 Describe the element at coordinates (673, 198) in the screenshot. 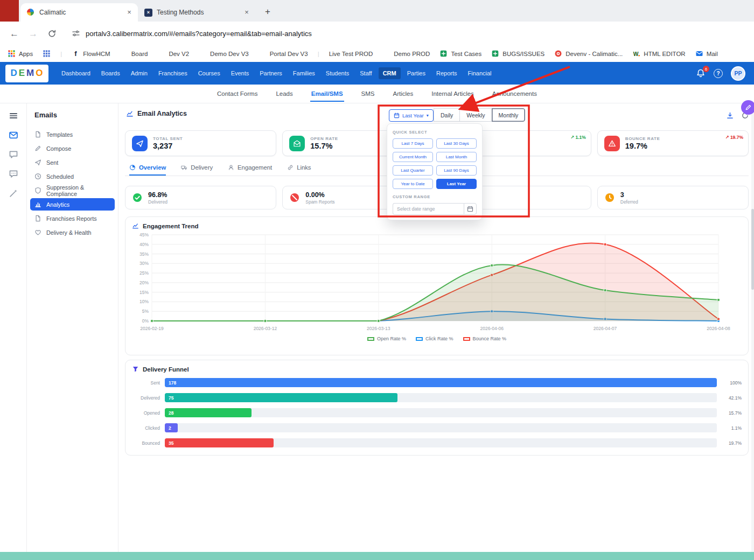

I see `substat-card: 3 Deferred` at that location.